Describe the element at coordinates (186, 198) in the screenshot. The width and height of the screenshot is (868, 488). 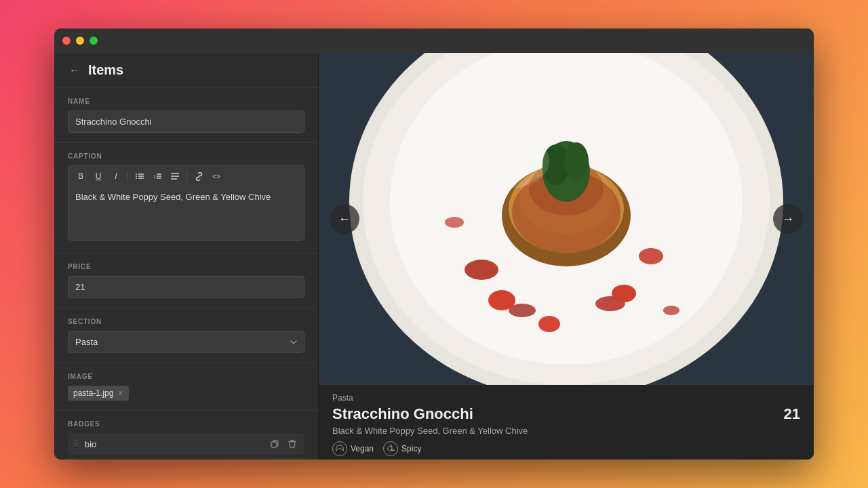
I see `caption-section: CAPTION B U I` at that location.